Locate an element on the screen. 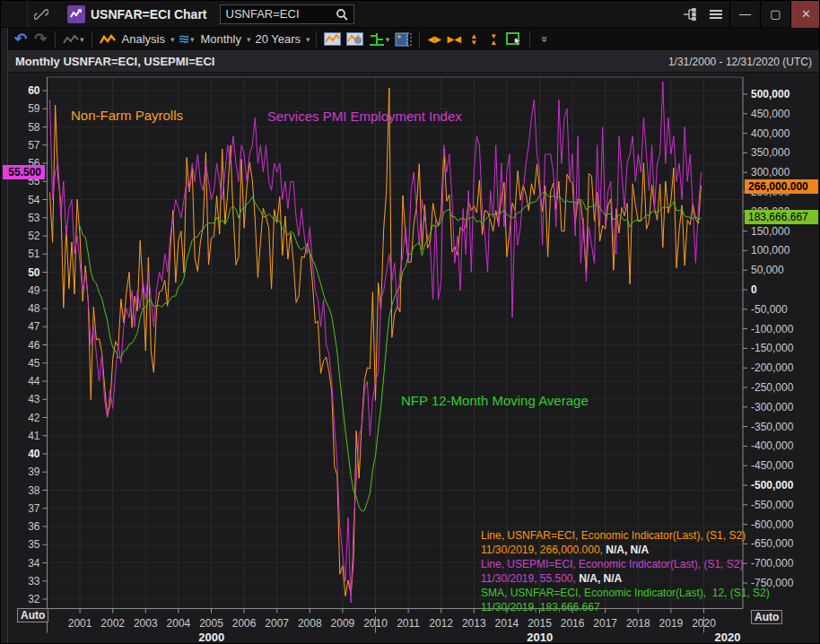 The height and width of the screenshot is (644, 820). chart-title: Monthly USNFAR=ECI, USEPMI=ECI is located at coordinates (115, 61).